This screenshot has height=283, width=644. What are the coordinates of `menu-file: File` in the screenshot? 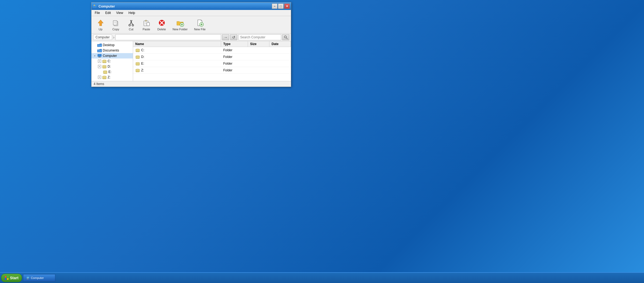 It's located at (97, 13).